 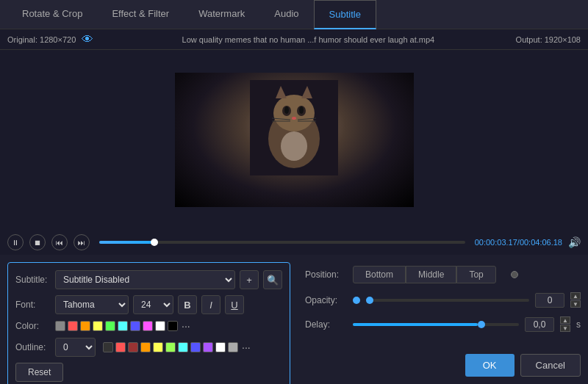 What do you see at coordinates (153, 305) in the screenshot?
I see `font-size-select: 24` at bounding box center [153, 305].